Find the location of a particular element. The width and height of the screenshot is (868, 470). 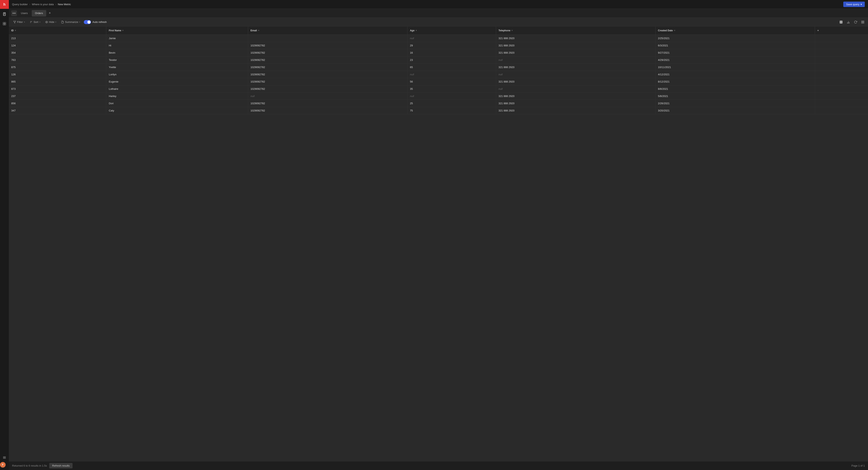

bottombar: Returned 6 to 6 results in 1.5s Refresh … is located at coordinates (438, 466).